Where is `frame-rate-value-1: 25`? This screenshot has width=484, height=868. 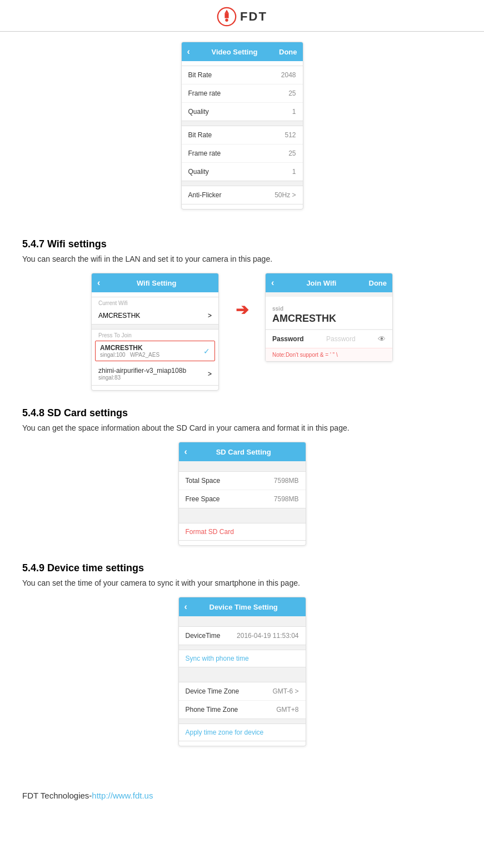
frame-rate-value-1: 25 is located at coordinates (292, 93).